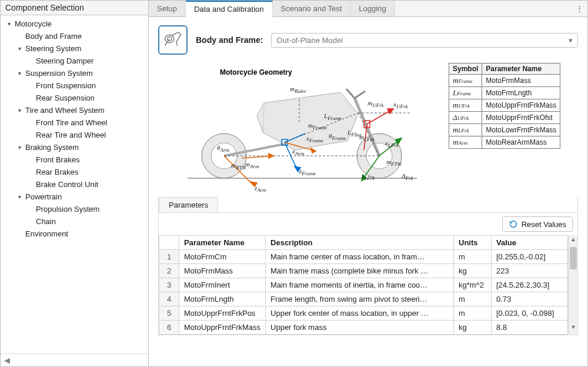 The width and height of the screenshot is (588, 367). Describe the element at coordinates (74, 73) in the screenshot. I see `tree-item: ▾Suspension System` at that location.